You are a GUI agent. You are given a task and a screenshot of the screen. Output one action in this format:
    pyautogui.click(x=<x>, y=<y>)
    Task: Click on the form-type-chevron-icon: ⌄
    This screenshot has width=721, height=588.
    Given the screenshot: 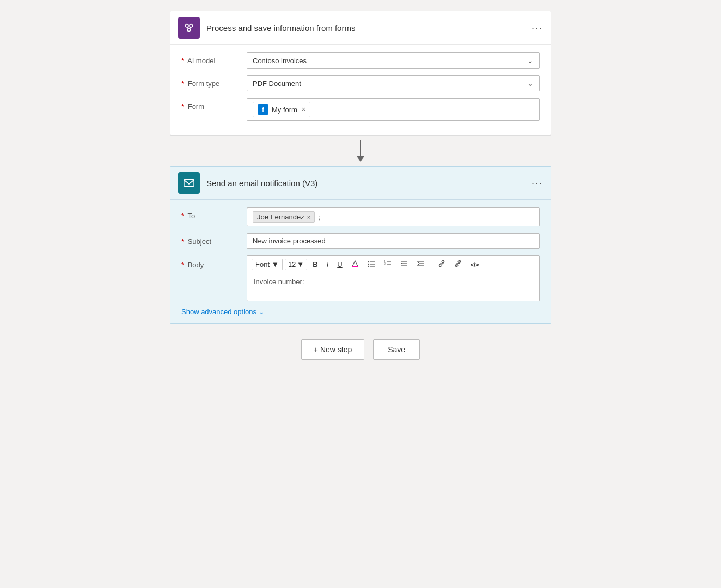 What is the action you would take?
    pyautogui.click(x=530, y=83)
    